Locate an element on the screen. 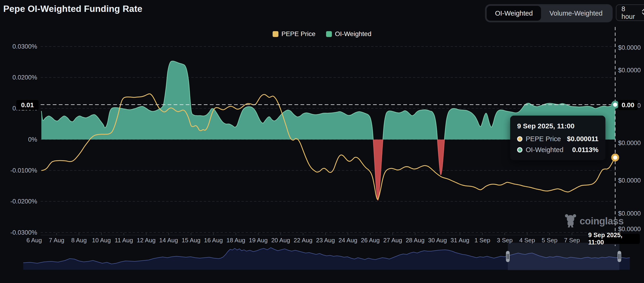  x-axis-label: 18 Aug is located at coordinates (236, 240).